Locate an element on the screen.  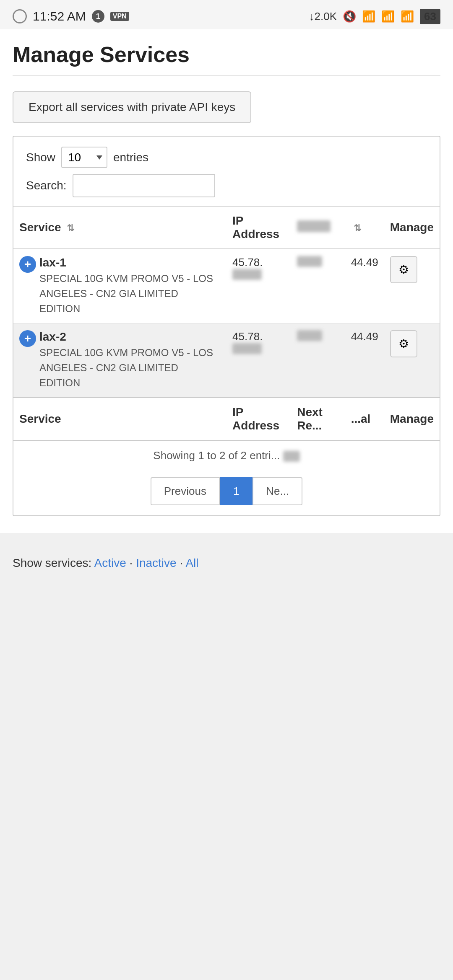
status-circle-icon is located at coordinates (20, 16).